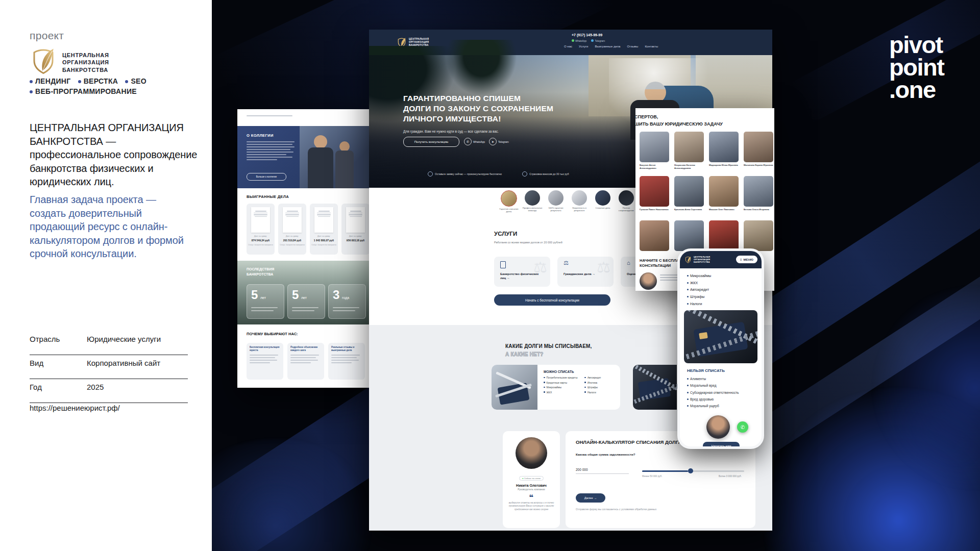 This screenshot has width=980, height=551. What do you see at coordinates (721, 260) in the screenshot?
I see `mobile-header: ЦЕНТРАЛЬНАЯОРГАНИЗАЦИЯБАНКРОТСТВА ≡МЕНЮ` at bounding box center [721, 260].